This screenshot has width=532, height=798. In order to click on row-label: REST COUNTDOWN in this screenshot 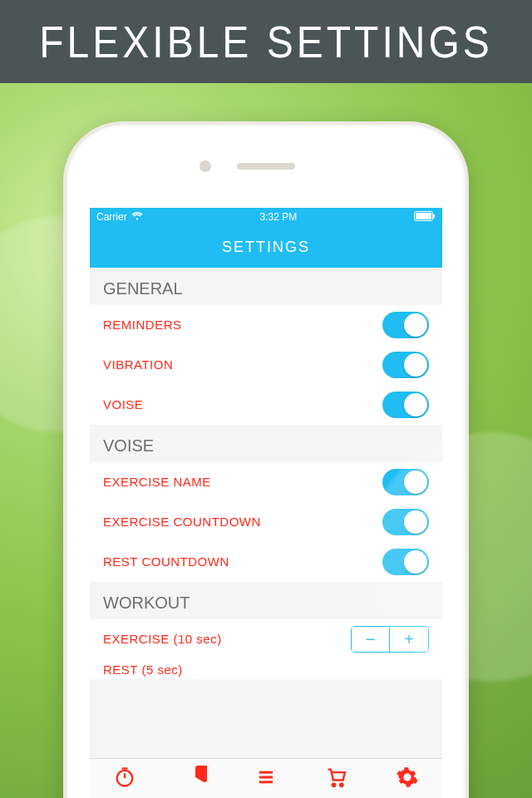, I will do `click(166, 562)`.